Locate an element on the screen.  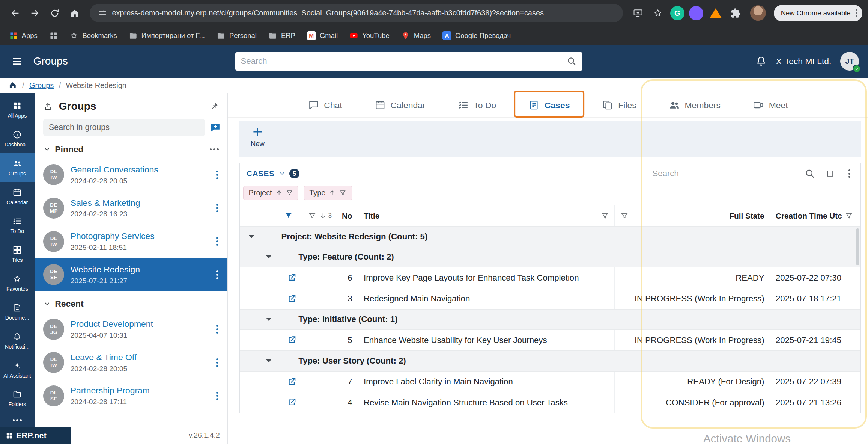
refresh-button is located at coordinates (55, 13).